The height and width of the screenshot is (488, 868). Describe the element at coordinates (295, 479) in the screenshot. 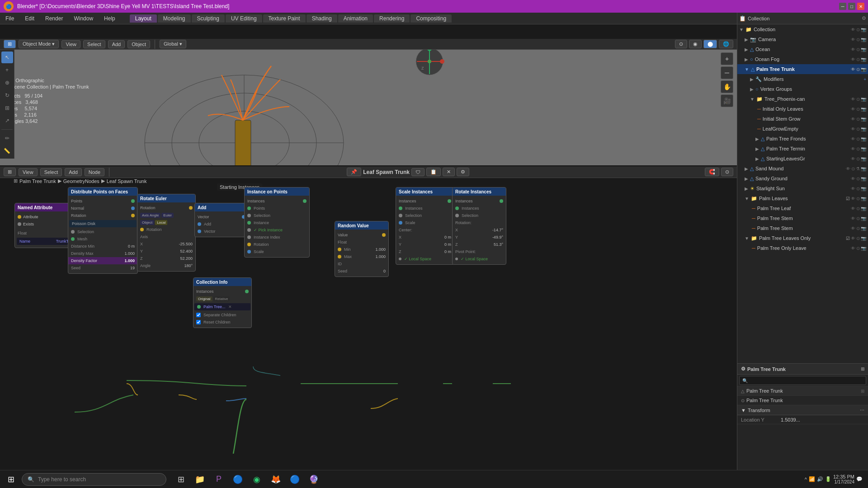

I see `taskbar-icon-blender-2: 🔵` at that location.